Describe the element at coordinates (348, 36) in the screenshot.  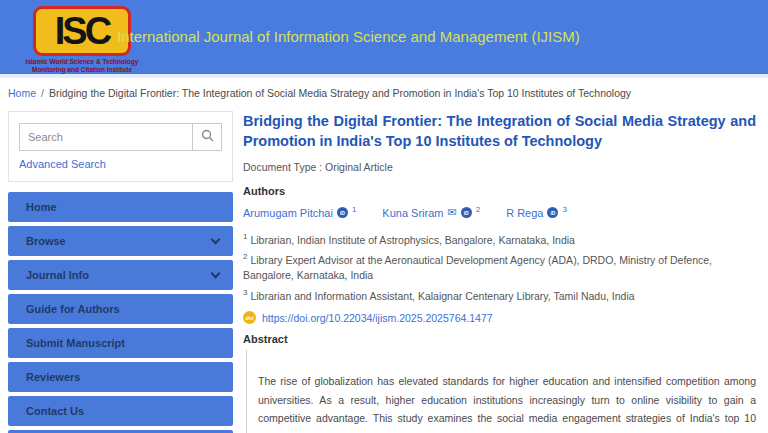
I see `journal-title: International Journal of Information Sci…` at that location.